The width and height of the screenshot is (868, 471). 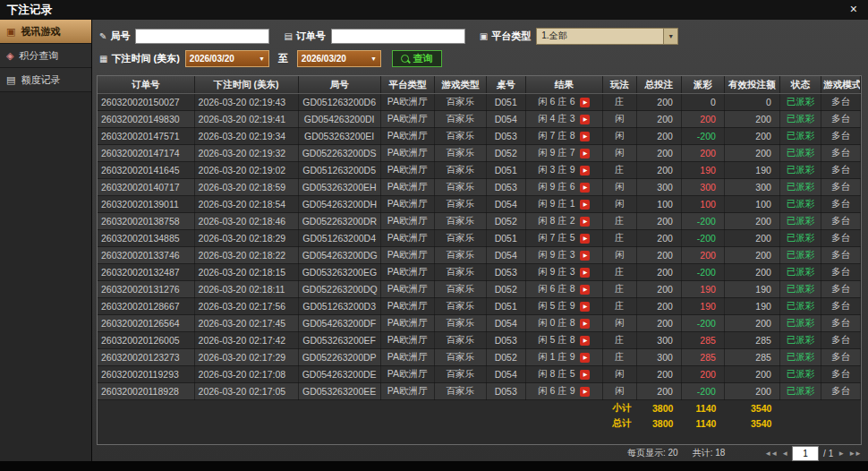 I want to click on result-content: 闲 1 庄 9▶, so click(x=564, y=357).